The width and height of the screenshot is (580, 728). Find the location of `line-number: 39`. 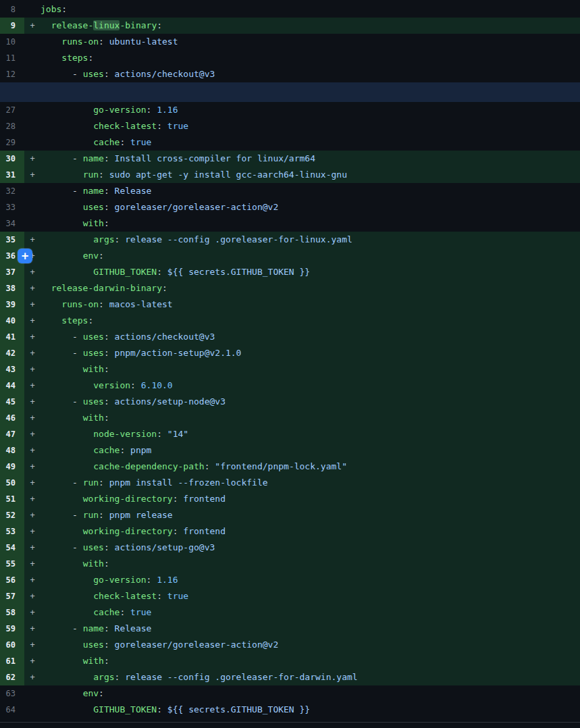

line-number: 39 is located at coordinates (12, 305).